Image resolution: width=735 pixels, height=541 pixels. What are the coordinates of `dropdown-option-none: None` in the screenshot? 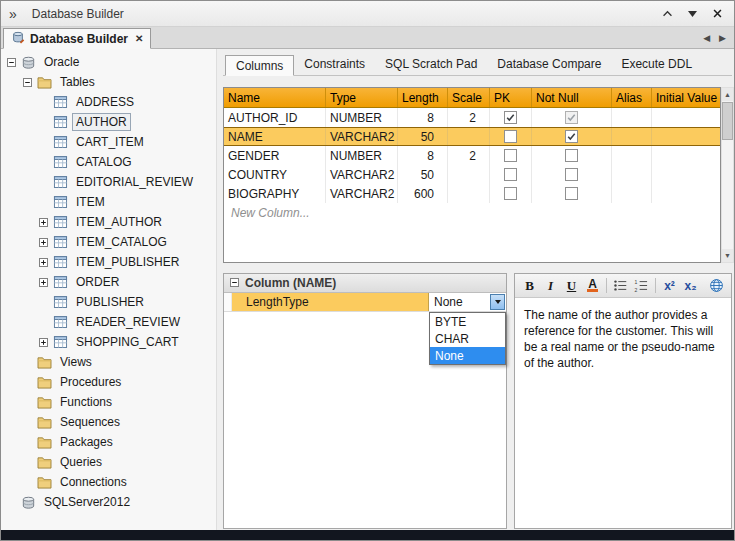 It's located at (468, 356).